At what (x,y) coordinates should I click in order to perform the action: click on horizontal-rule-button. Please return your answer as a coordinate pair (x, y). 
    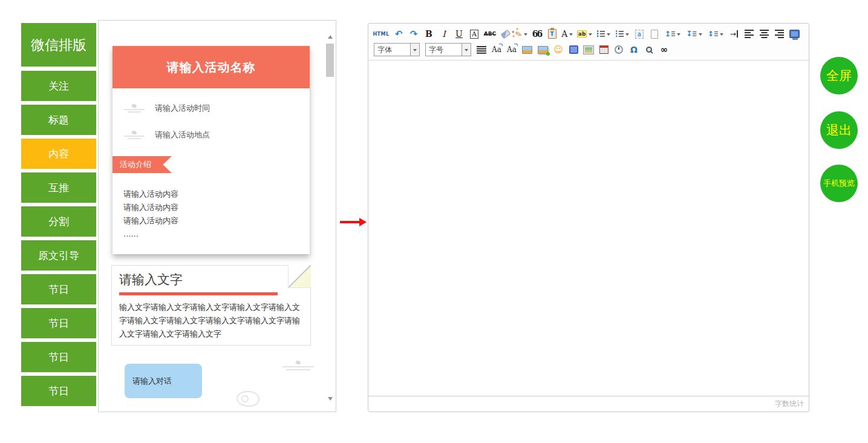
    Looking at the image, I should click on (481, 50).